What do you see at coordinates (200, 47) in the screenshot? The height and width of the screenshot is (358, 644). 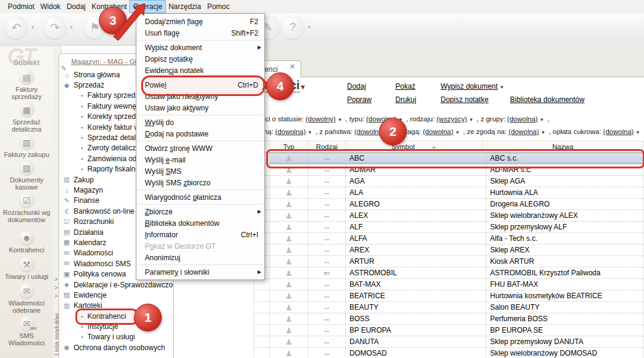 I see `menu-item-wypisz-dokument: Wypisz dokument▶` at bounding box center [200, 47].